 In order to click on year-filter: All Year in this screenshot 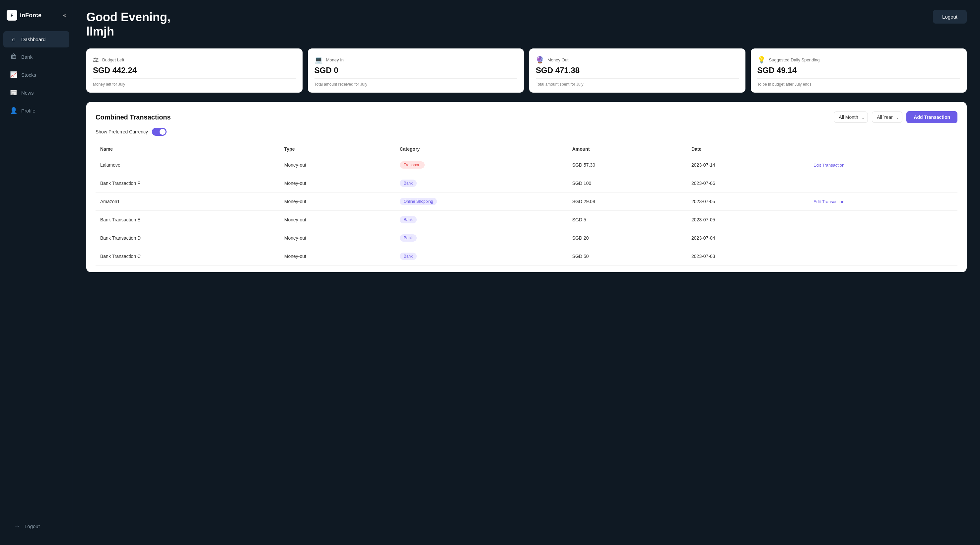, I will do `click(887, 117)`.